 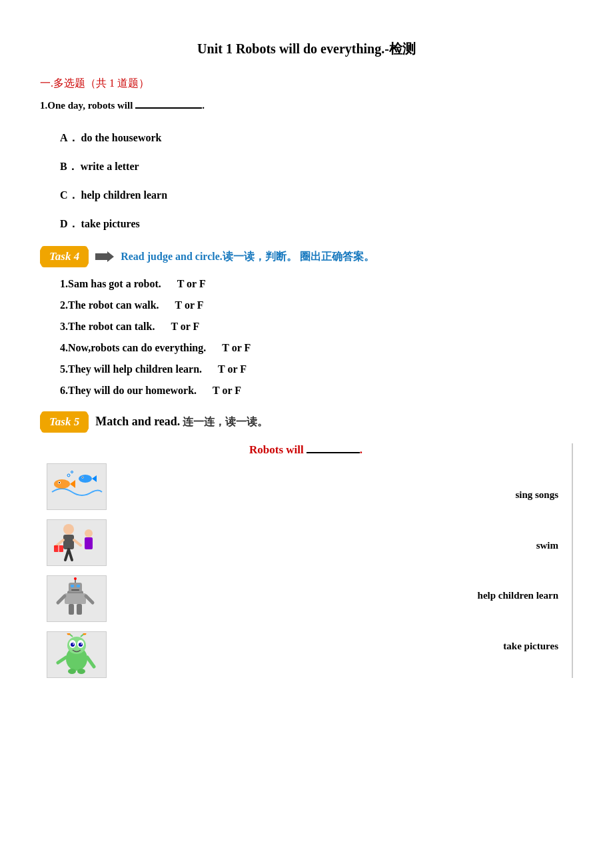 What do you see at coordinates (316, 167) in the screenshot?
I see `option-b: B． write a letter` at bounding box center [316, 167].